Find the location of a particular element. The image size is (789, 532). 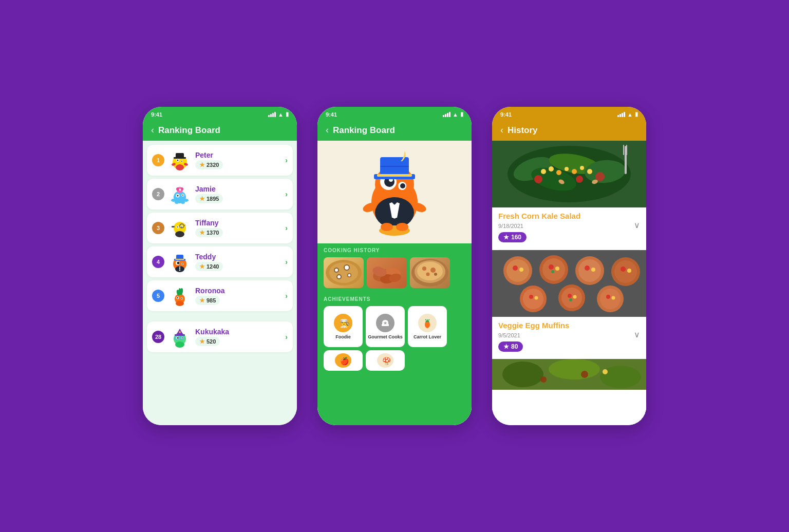

wifi-icon-1: ▲ is located at coordinates (280, 115).